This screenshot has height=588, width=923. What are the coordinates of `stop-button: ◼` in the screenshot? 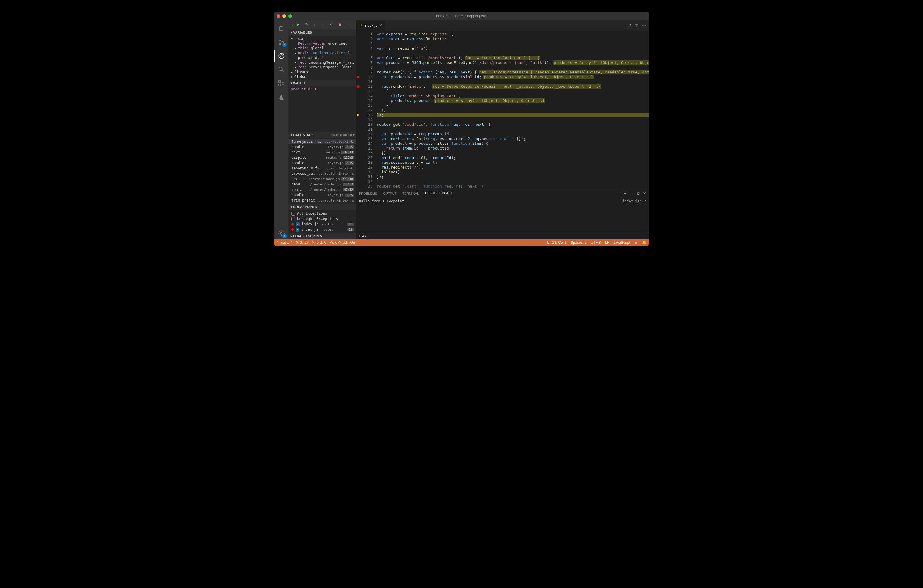 It's located at (340, 25).